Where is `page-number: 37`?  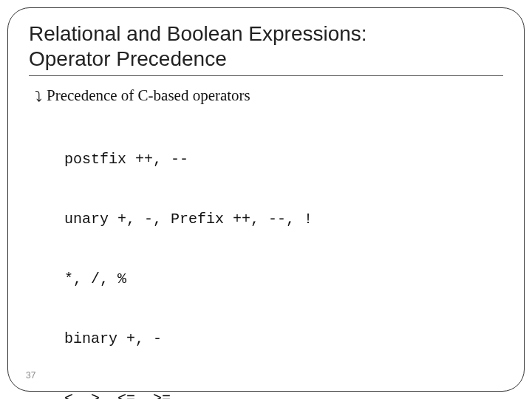 page-number: 37 is located at coordinates (31, 375).